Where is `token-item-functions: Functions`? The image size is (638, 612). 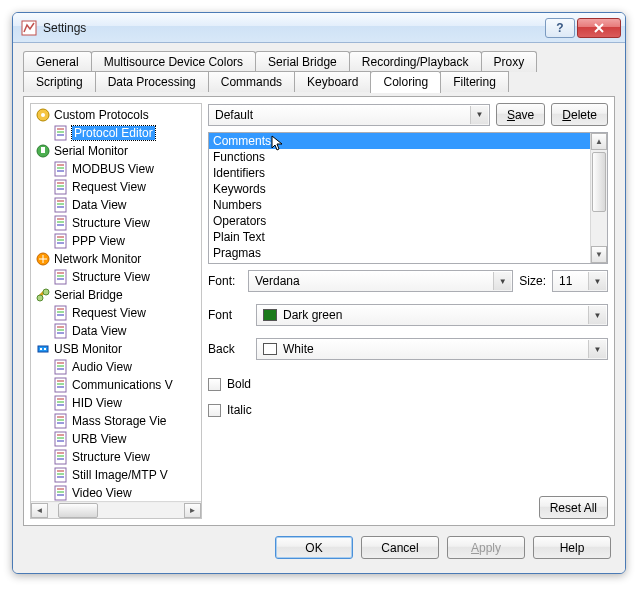 token-item-functions: Functions is located at coordinates (400, 157).